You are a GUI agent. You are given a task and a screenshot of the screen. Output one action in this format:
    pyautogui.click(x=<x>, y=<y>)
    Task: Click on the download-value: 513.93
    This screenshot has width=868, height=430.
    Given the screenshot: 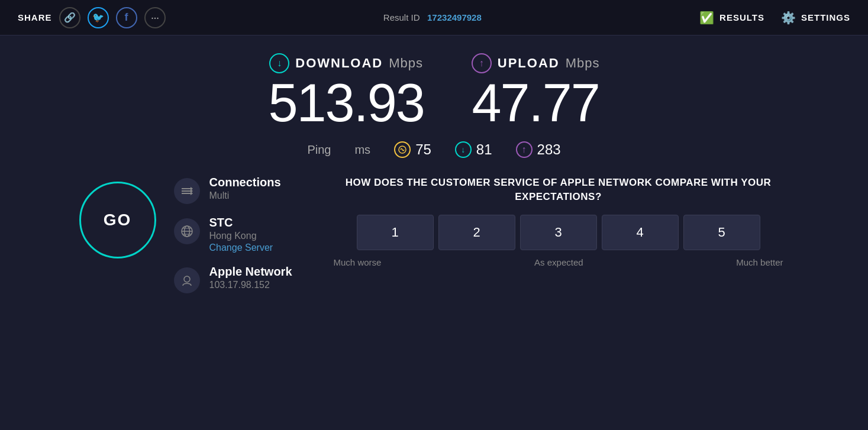 What is the action you would take?
    pyautogui.click(x=347, y=103)
    